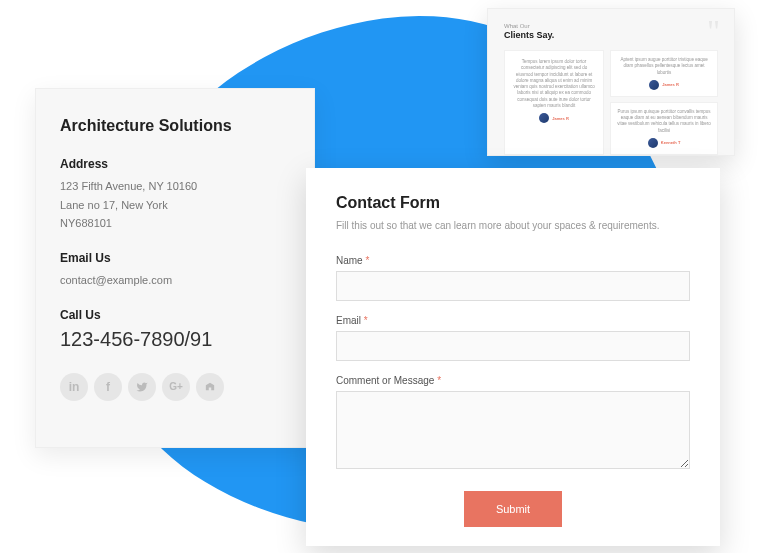  Describe the element at coordinates (513, 278) in the screenshot. I see `name-field-group: Name *` at that location.